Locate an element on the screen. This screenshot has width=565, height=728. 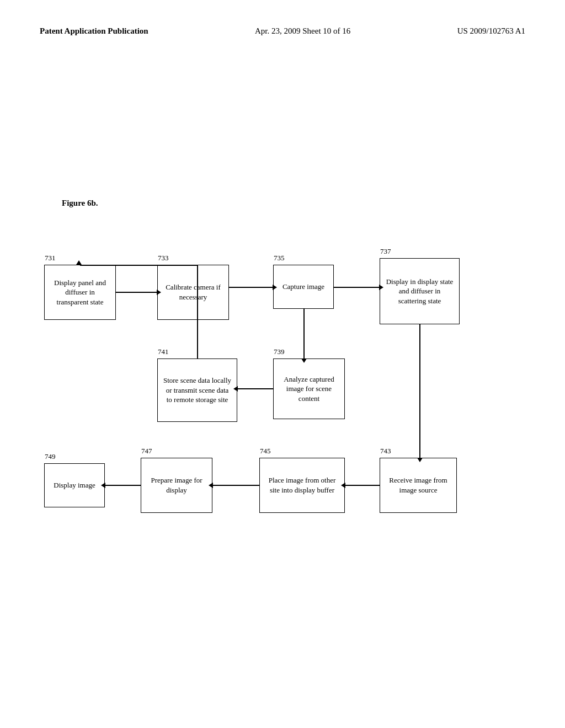
label-749: 749 is located at coordinates (50, 457).